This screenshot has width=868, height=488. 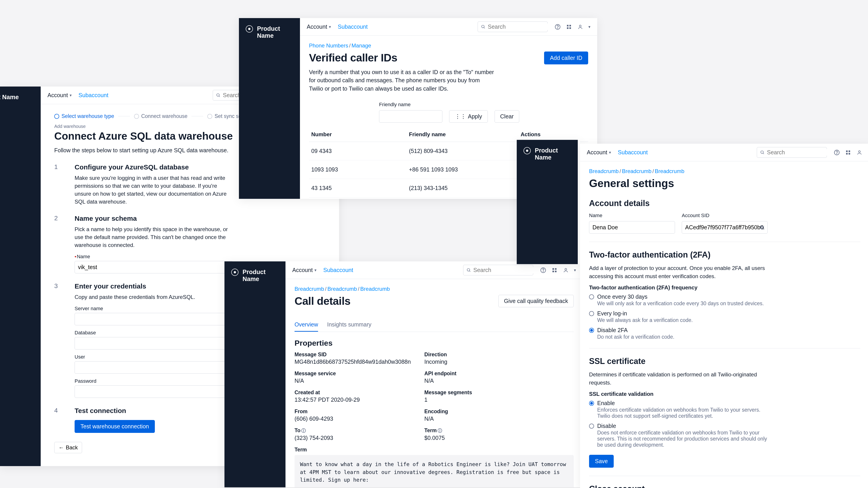 What do you see at coordinates (329, 45) in the screenshot?
I see `breadcrumb-link: Phone Numbers` at bounding box center [329, 45].